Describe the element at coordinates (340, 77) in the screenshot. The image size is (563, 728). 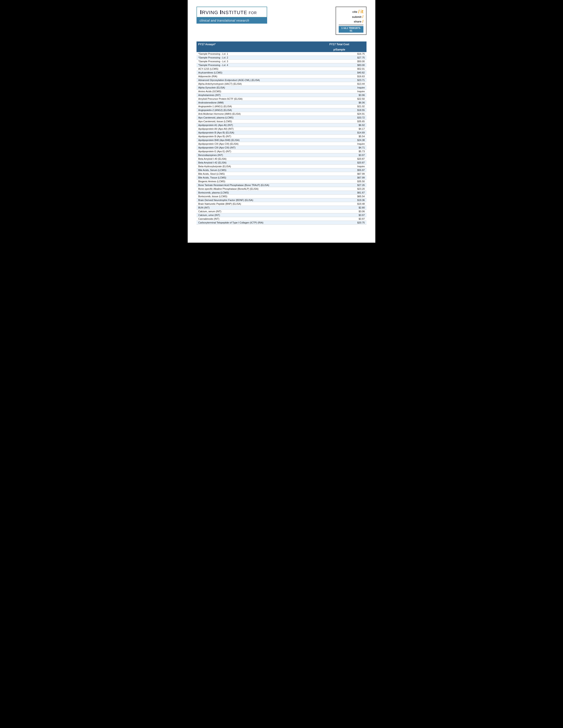
I see `cost-cell: $16.63` at that location.